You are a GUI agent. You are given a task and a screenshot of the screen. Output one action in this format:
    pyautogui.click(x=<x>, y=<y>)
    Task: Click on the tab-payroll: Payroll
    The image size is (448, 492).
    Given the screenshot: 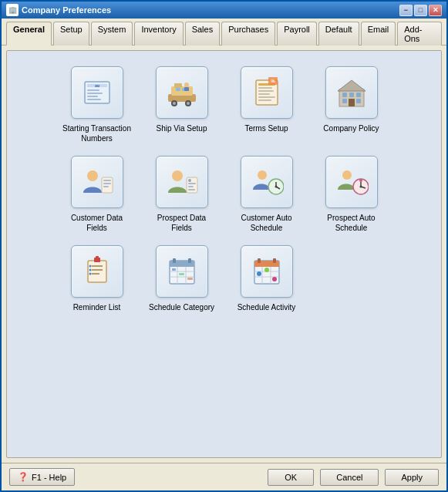 What is the action you would take?
    pyautogui.click(x=297, y=34)
    